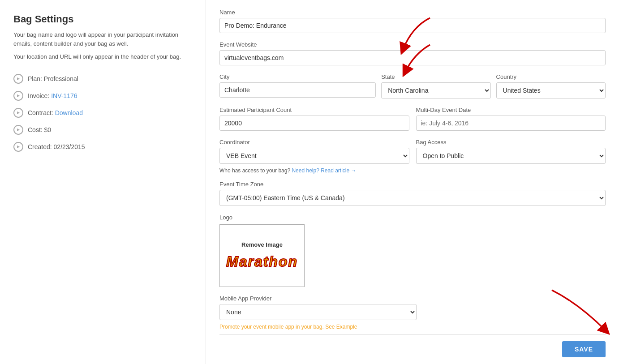  Describe the element at coordinates (511, 156) in the screenshot. I see `bag-access-select: Open to Public Private` at that location.